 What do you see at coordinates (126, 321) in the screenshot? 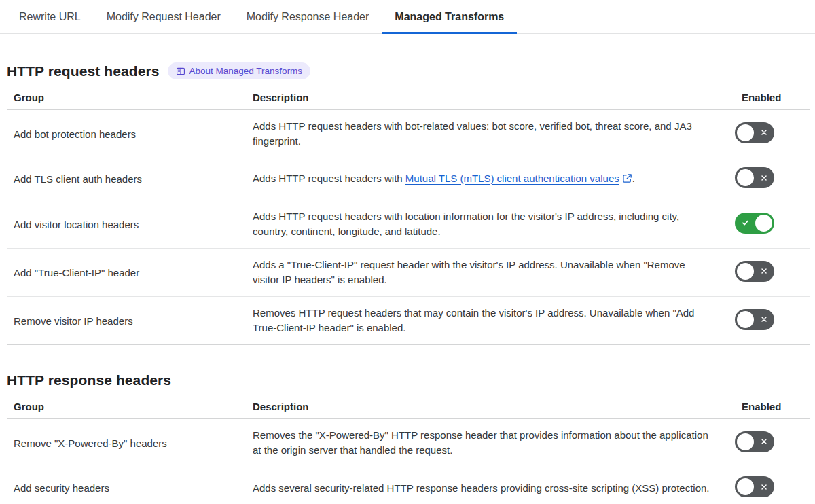
I see `group-cell: Remove visitor IP headers` at bounding box center [126, 321].